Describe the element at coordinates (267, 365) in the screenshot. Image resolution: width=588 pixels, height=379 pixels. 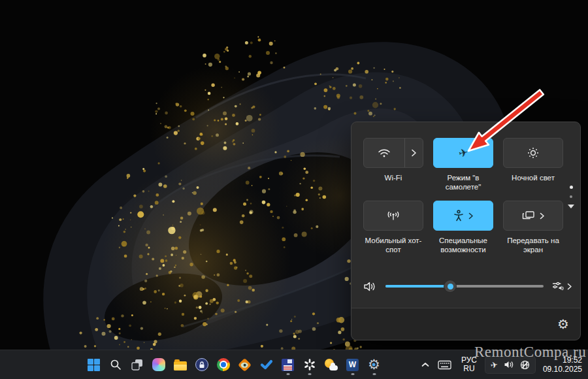
I see `checkmark-icon` at that location.